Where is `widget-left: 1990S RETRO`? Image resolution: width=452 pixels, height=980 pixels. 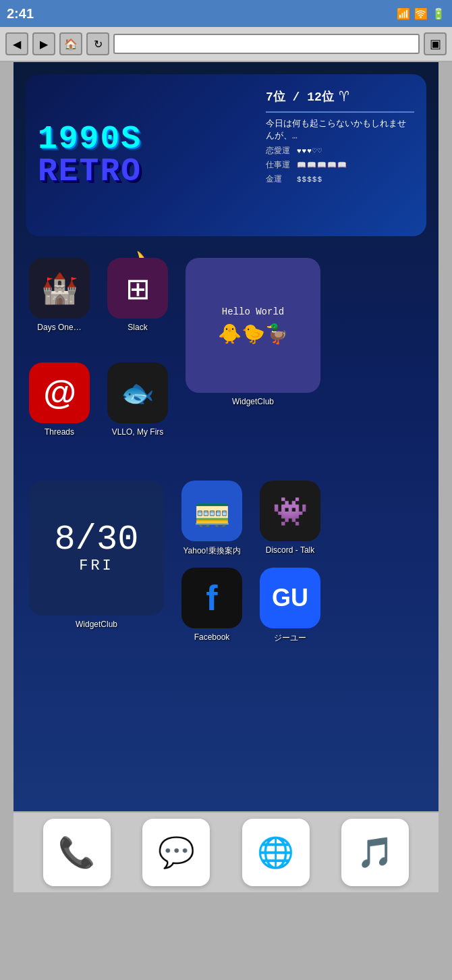
widget-left: 1990S RETRO is located at coordinates (148, 155).